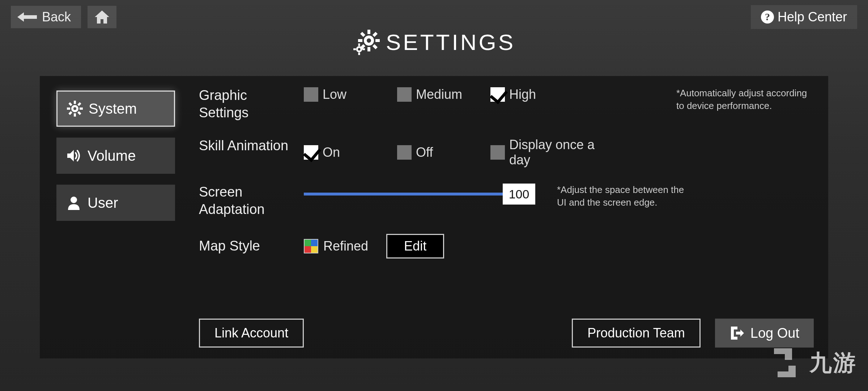 Image resolution: width=868 pixels, height=391 pixels. I want to click on sidebar-item-system: System, so click(116, 109).